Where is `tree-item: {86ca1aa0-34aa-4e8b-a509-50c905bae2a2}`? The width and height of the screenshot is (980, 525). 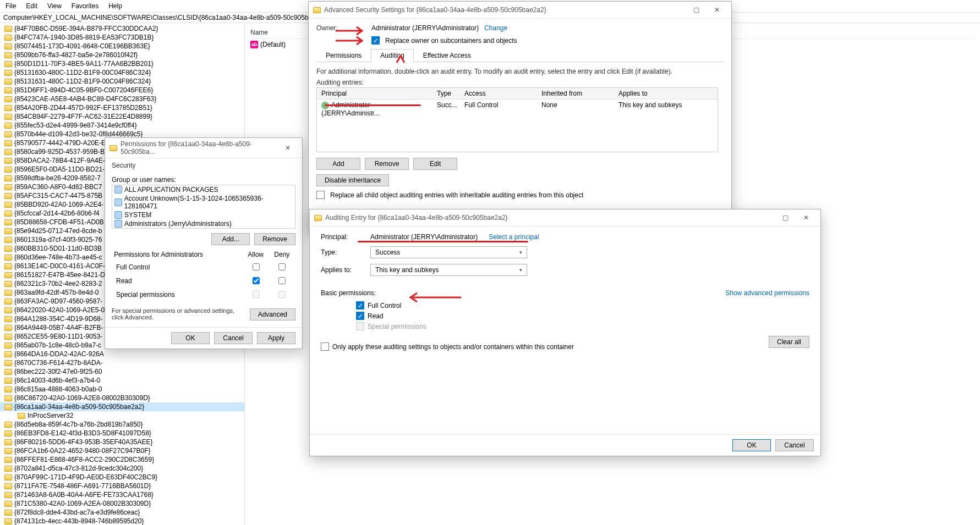 tree-item: {86ca1aa0-34aa-4e8b-a509-50c905bae2a2} is located at coordinates (122, 407).